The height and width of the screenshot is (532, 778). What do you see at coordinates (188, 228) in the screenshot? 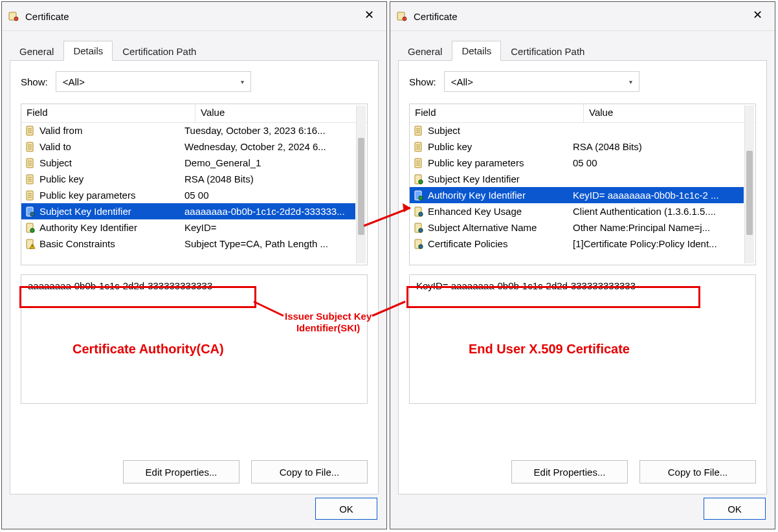
I see `table-row: Authority Key IdentifierKeyID=` at bounding box center [188, 228].